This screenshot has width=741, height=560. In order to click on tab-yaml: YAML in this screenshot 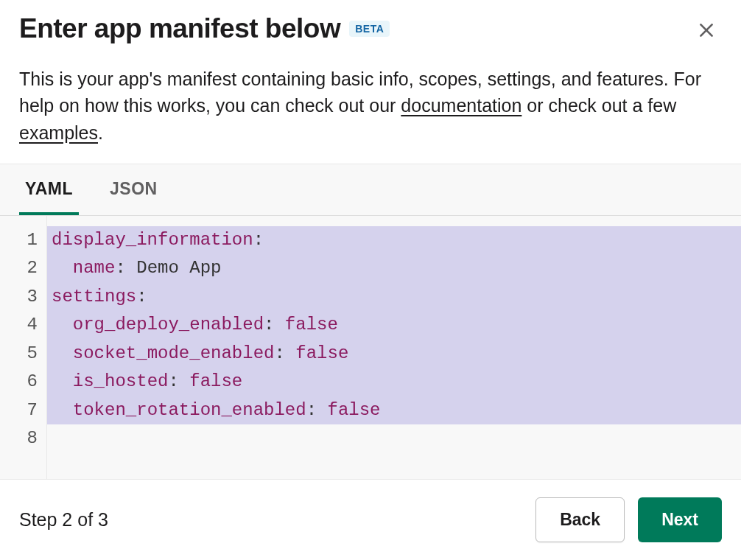, I will do `click(49, 190)`.